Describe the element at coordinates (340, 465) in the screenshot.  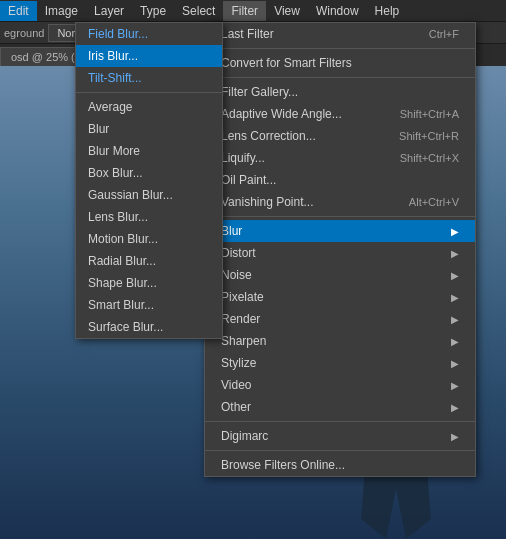
I see `filter-browse-online: Browse Filters Online...` at that location.